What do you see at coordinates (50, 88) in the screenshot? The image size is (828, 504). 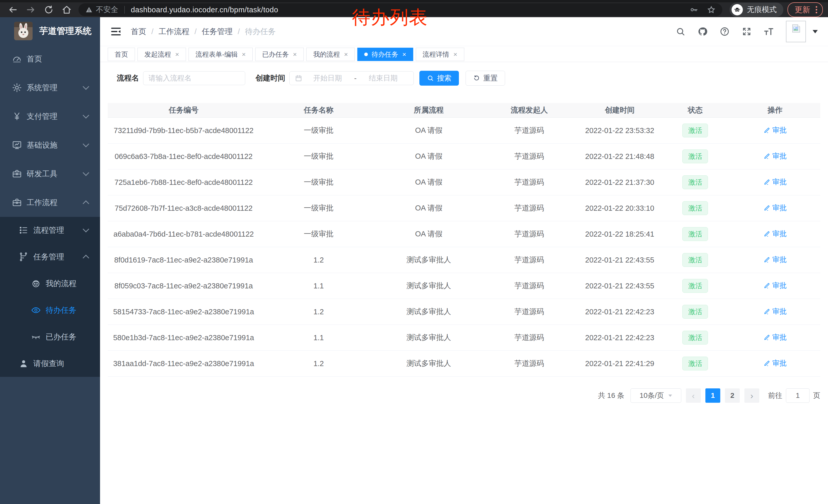 I see `sidebar-item-system: 系统管理` at bounding box center [50, 88].